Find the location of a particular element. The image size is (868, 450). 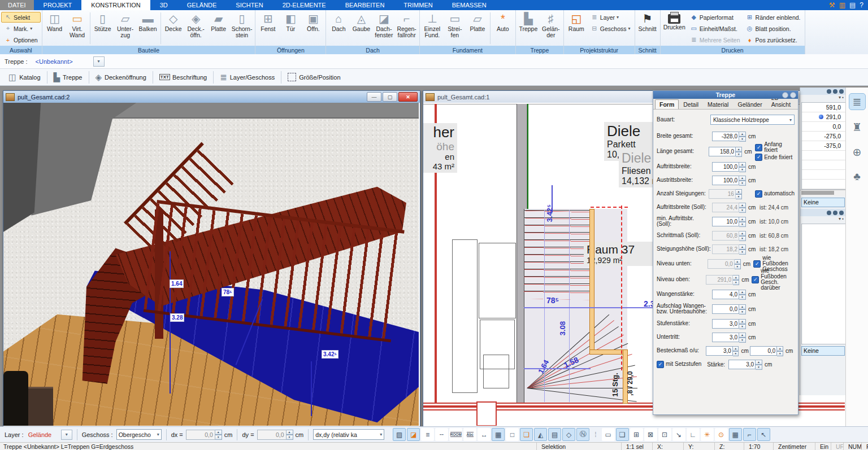

ribbon-button-öffn: ▣Öffn. is located at coordinates (313, 28).